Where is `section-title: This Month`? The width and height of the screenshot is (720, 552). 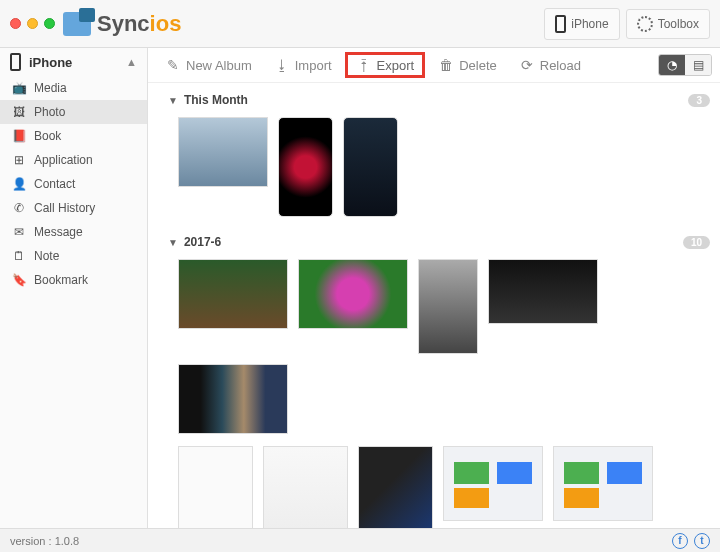
section-title: This Month is located at coordinates (216, 100).